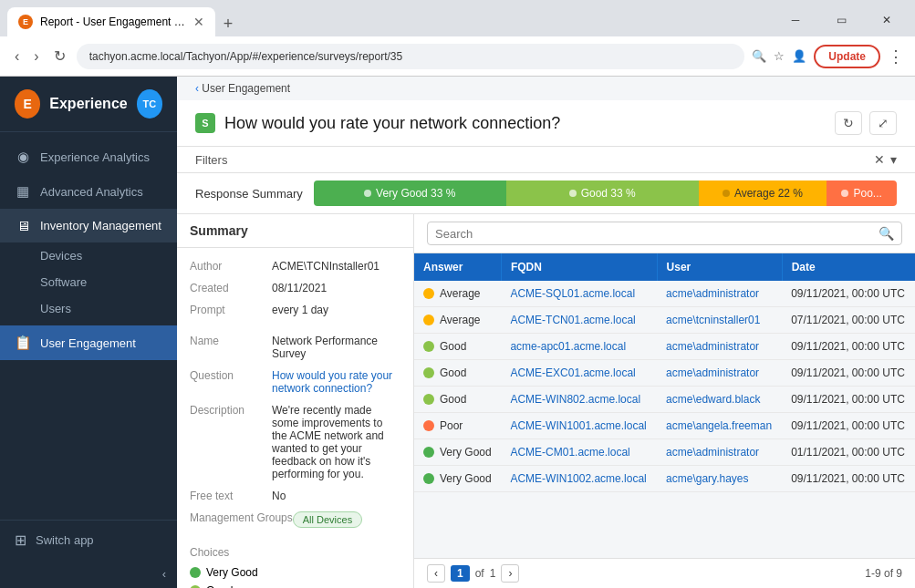 The width and height of the screenshot is (915, 588). Describe the element at coordinates (573, 320) in the screenshot. I see `fqdn-link: ACME-TCN01.acme.local` at that location.